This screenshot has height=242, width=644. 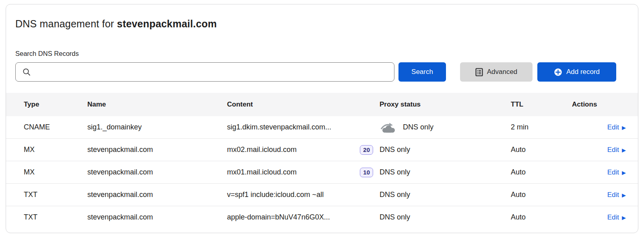 I want to click on column-header-content: Content, so click(x=303, y=105).